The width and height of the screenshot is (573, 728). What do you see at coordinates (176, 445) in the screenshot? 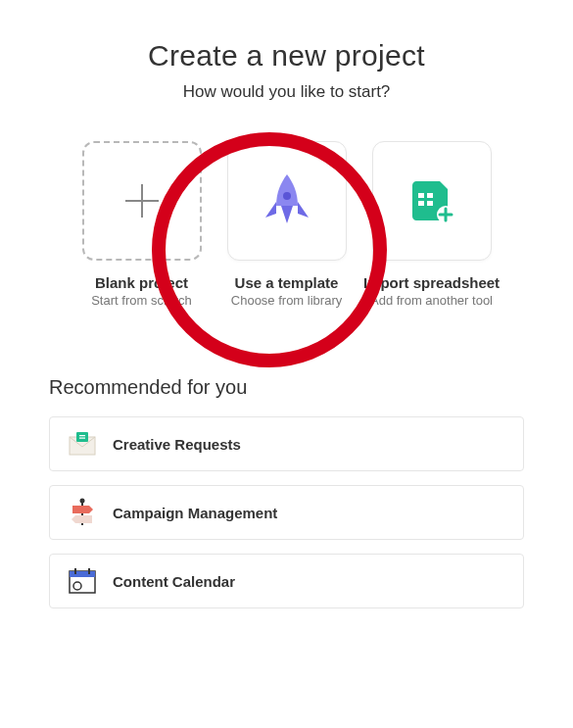
I see `recommended-item-label: Creative Requests` at bounding box center [176, 445].